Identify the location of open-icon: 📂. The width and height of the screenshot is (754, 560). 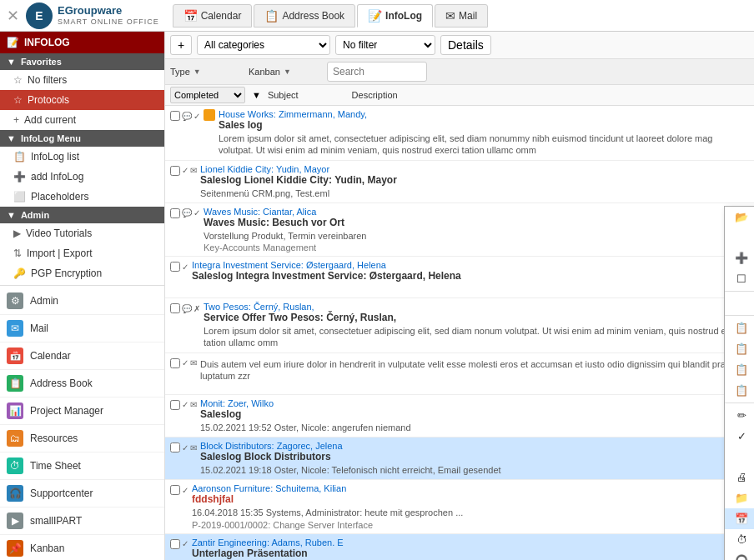
(741, 217).